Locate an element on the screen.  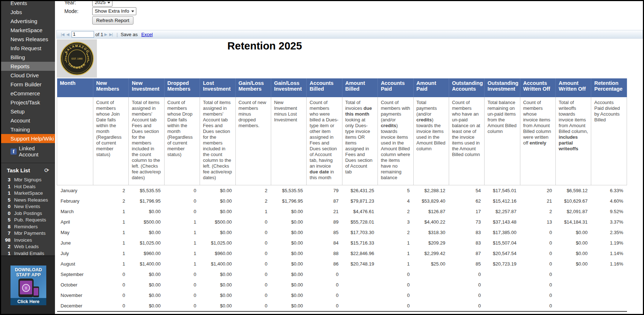
value-cell: 10 is located at coordinates (111, 313).